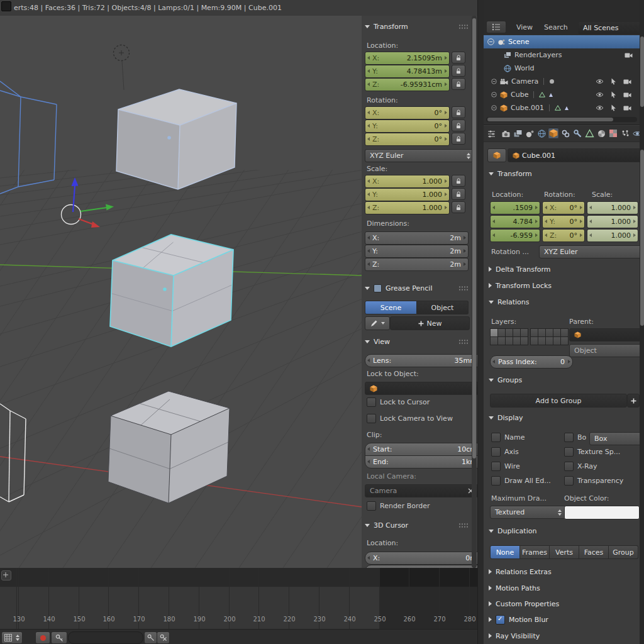 This screenshot has height=644, width=644. Describe the element at coordinates (625, 133) in the screenshot. I see `tab-particles-icon` at that location.